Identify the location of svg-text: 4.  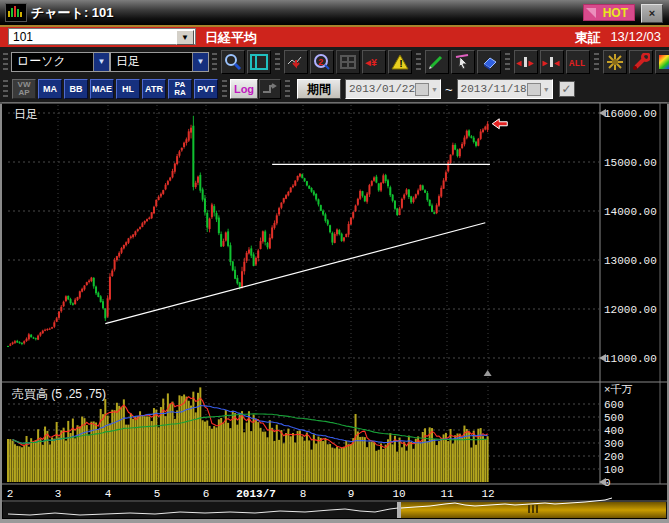
(108, 494).